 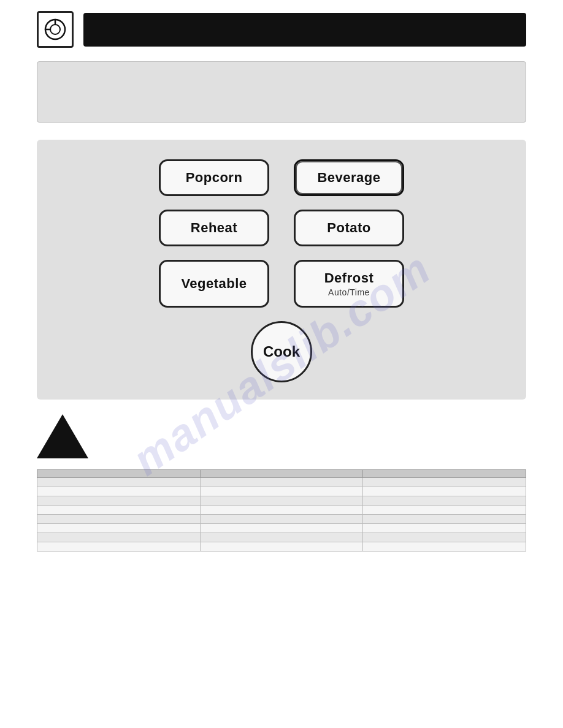 What do you see at coordinates (214, 284) in the screenshot?
I see `vegetable-button: Vegetable` at bounding box center [214, 284].